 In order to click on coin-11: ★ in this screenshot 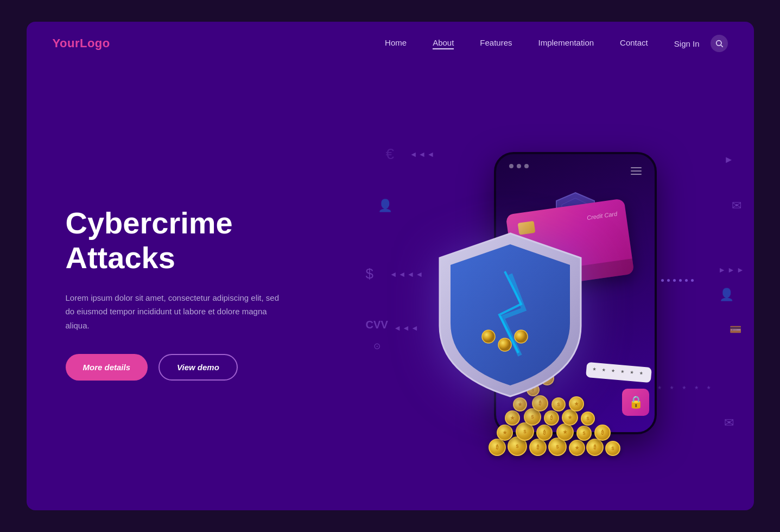, I will do `click(565, 432)`.